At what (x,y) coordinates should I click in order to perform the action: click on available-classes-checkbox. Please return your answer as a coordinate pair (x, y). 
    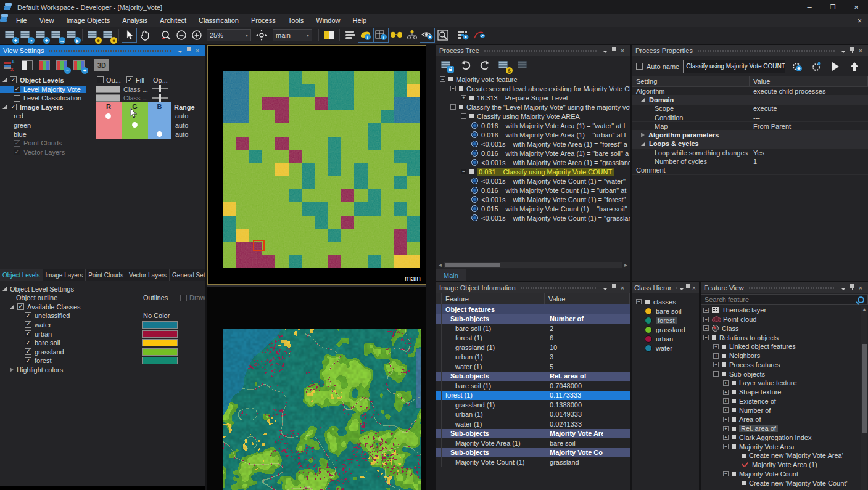
    Looking at the image, I should click on (21, 307).